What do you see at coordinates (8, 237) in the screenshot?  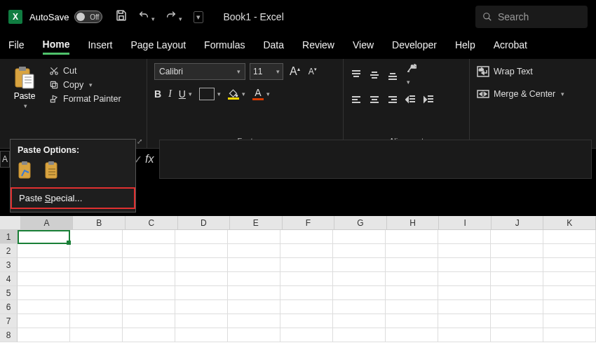 I see `row-header-1: 1` at bounding box center [8, 237].